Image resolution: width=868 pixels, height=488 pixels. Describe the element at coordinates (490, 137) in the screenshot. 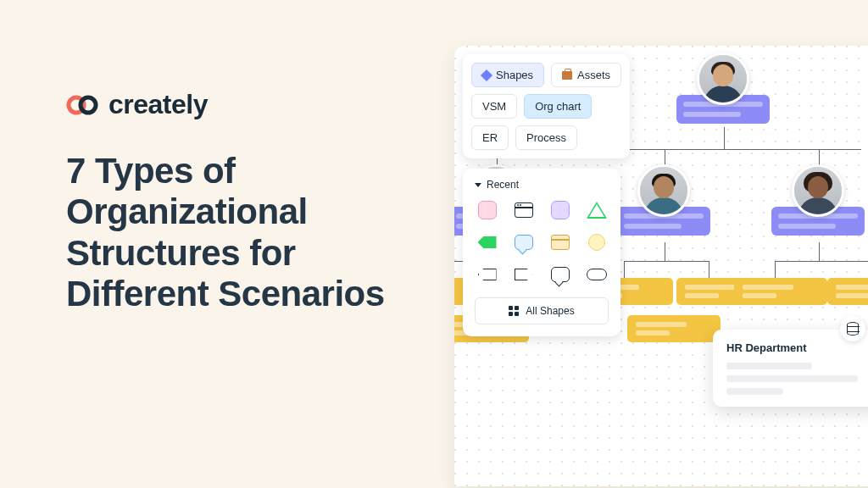

I see `tab-er: ER` at that location.